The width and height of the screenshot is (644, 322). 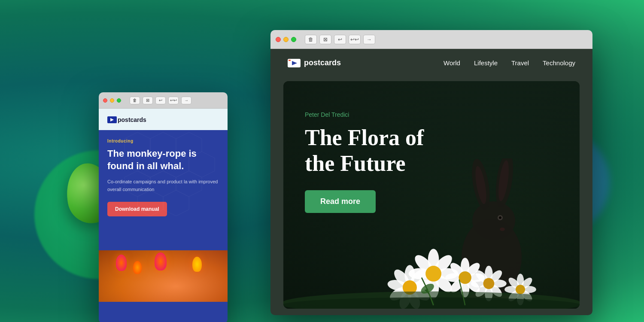 What do you see at coordinates (520, 63) in the screenshot?
I see `nav-link-travel: Travel` at bounding box center [520, 63].